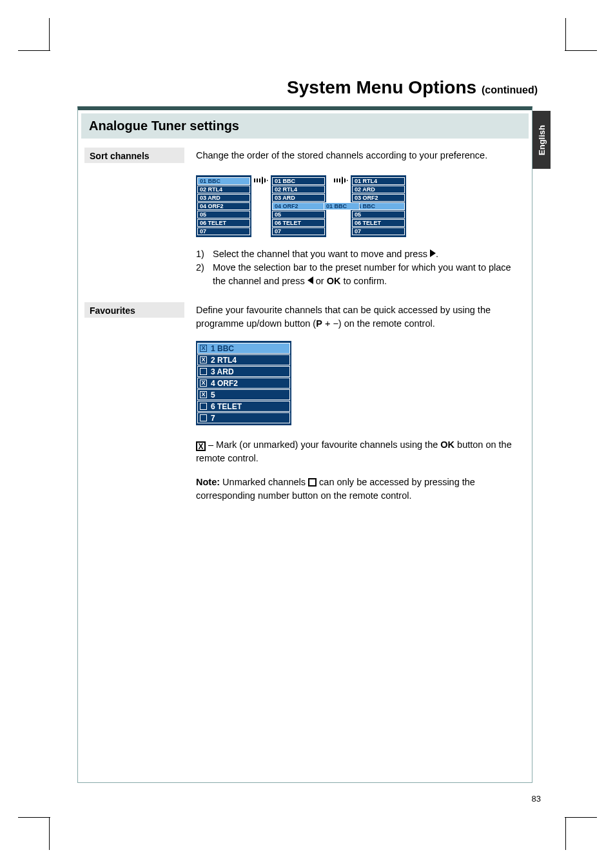  I want to click on favourite-line: 2 RTL4, so click(244, 360).